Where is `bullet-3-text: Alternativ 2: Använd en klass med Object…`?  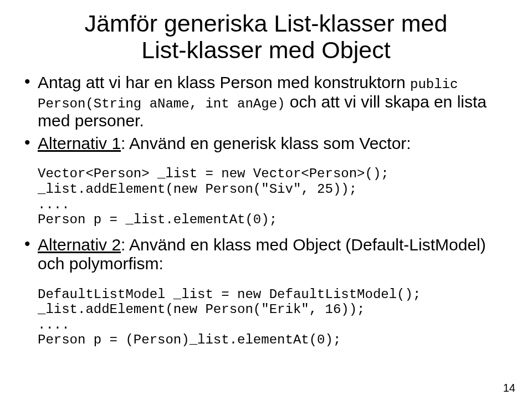
bullet-3-text: Alternativ 2: Använd en klass med Object… is located at coordinates (262, 254).